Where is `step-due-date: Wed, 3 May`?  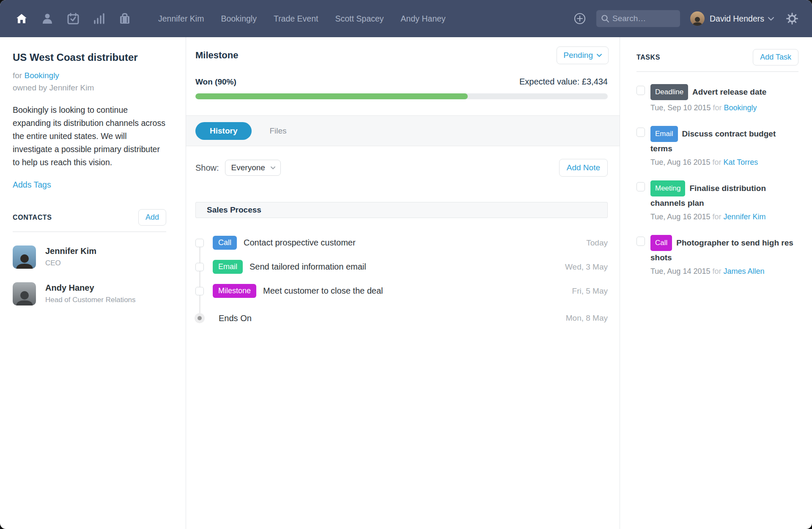
step-due-date: Wed, 3 May is located at coordinates (586, 267).